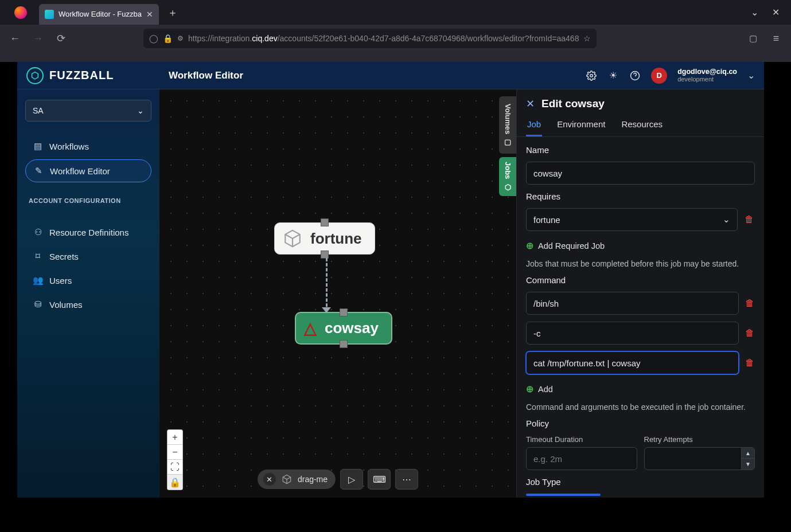  Describe the element at coordinates (338, 479) in the screenshot. I see `canvas-bottom-bar: ✕ drag-me ▷ ⌨ ⋯` at that location.